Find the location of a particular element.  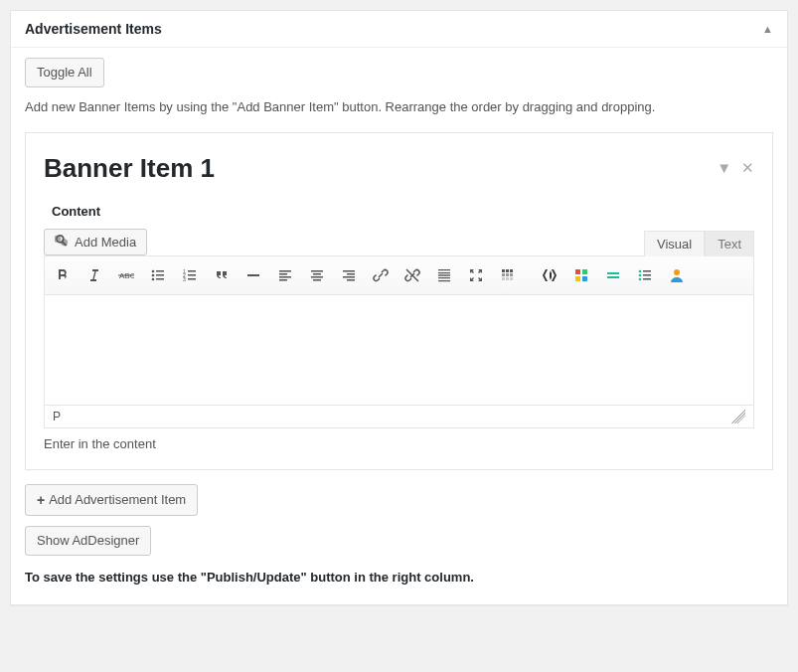

unlink-button is located at coordinates (412, 275).